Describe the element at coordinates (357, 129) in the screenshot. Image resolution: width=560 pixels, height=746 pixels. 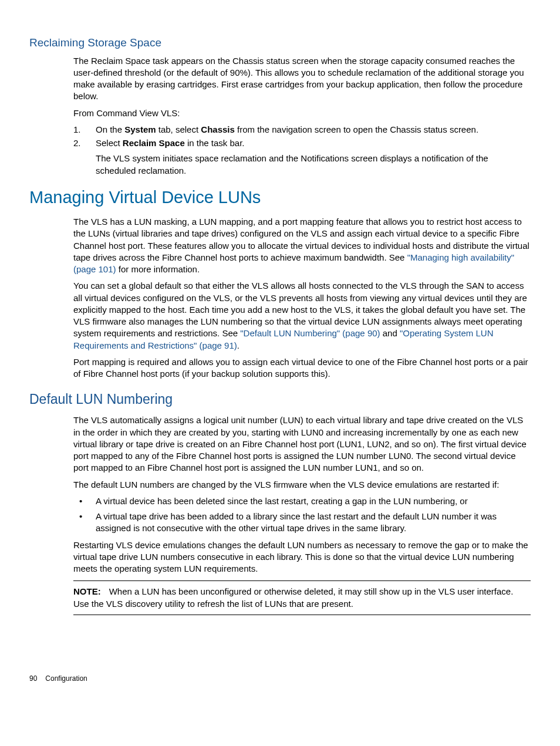
I see `text: from the navigation screen to open the C…` at that location.